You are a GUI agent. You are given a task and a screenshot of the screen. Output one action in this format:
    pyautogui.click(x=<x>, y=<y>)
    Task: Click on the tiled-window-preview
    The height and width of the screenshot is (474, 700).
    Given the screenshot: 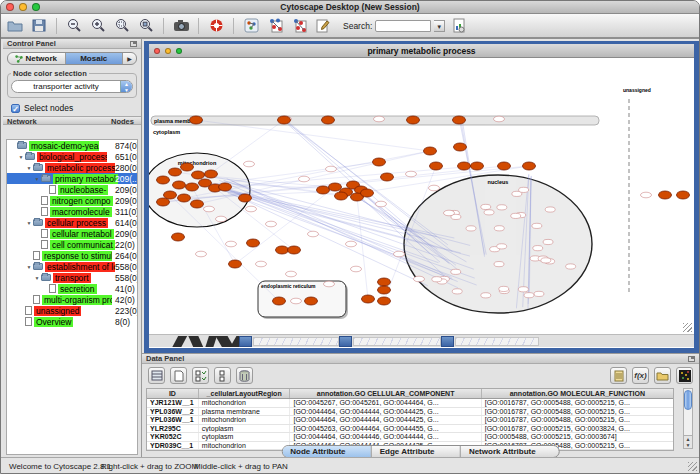 What is the action you would take?
    pyautogui.click(x=497, y=342)
    